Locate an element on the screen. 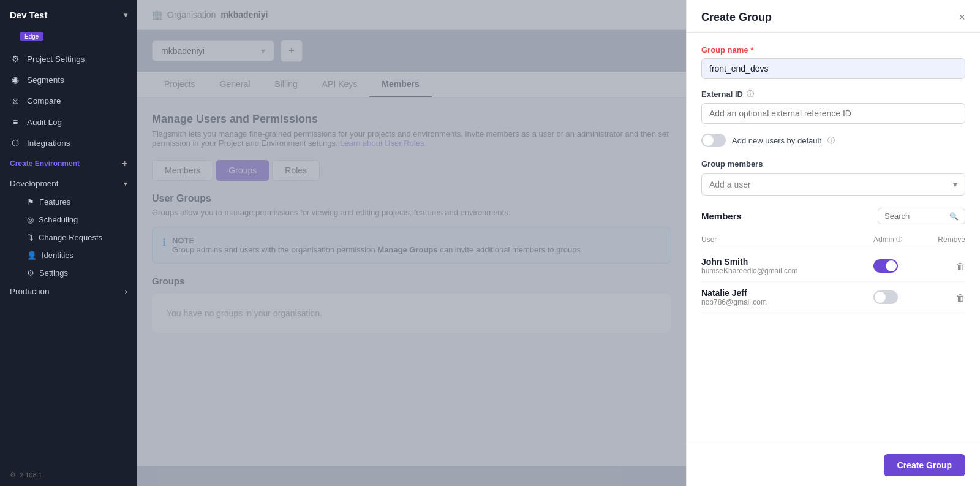 The width and height of the screenshot is (980, 486). add-user-placeholder: Add a user is located at coordinates (730, 184).